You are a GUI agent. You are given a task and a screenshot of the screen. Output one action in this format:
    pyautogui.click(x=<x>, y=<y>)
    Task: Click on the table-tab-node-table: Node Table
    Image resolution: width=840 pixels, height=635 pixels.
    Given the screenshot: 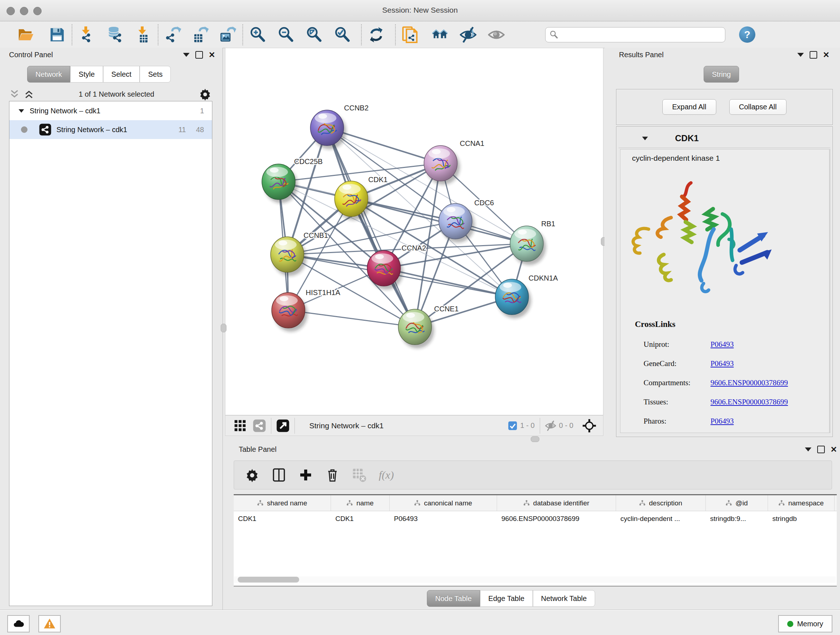 What is the action you would take?
    pyautogui.click(x=453, y=599)
    